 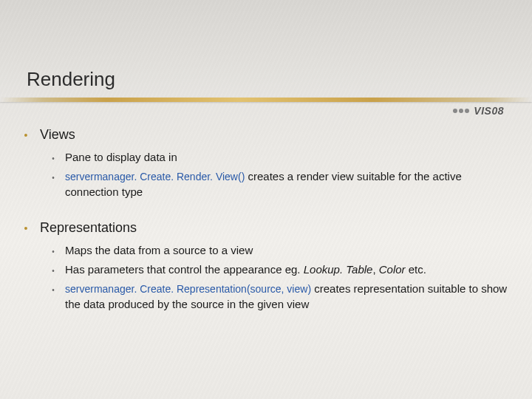 I want to click on slide-title: Rendering, so click(x=71, y=80).